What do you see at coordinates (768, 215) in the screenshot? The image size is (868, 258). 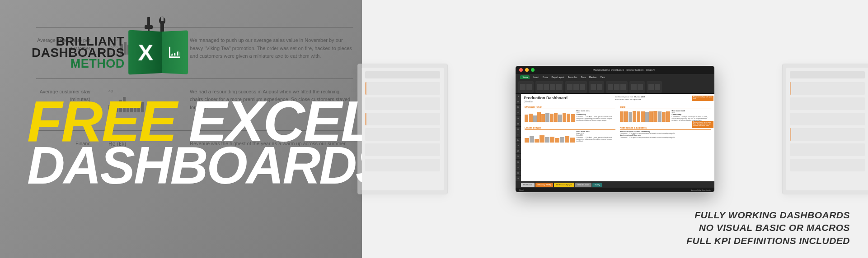 I see `tagline-line1: FULLY WORKING DASHBOARDS` at bounding box center [768, 215].